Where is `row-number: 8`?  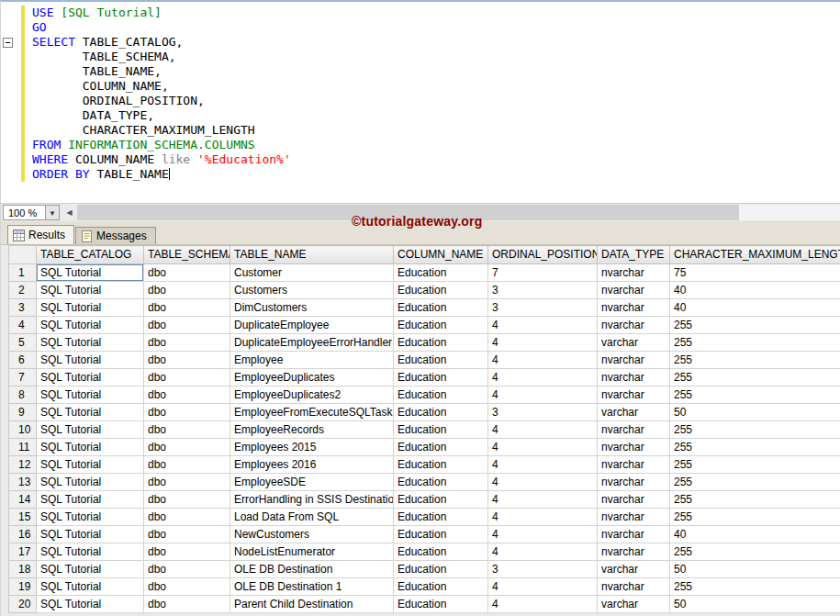 row-number: 8 is located at coordinates (23, 395).